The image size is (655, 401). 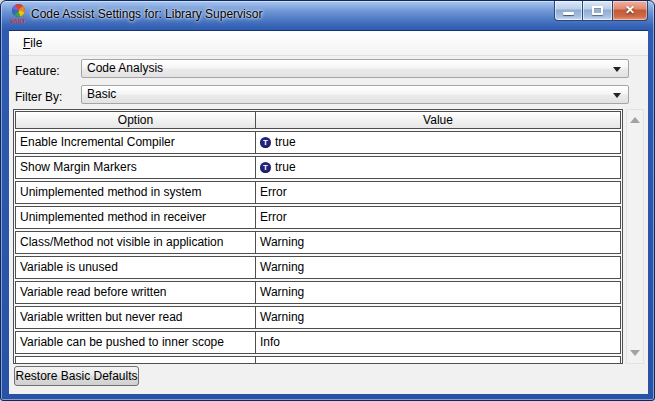 What do you see at coordinates (568, 14) in the screenshot?
I see `minimize-icon` at bounding box center [568, 14].